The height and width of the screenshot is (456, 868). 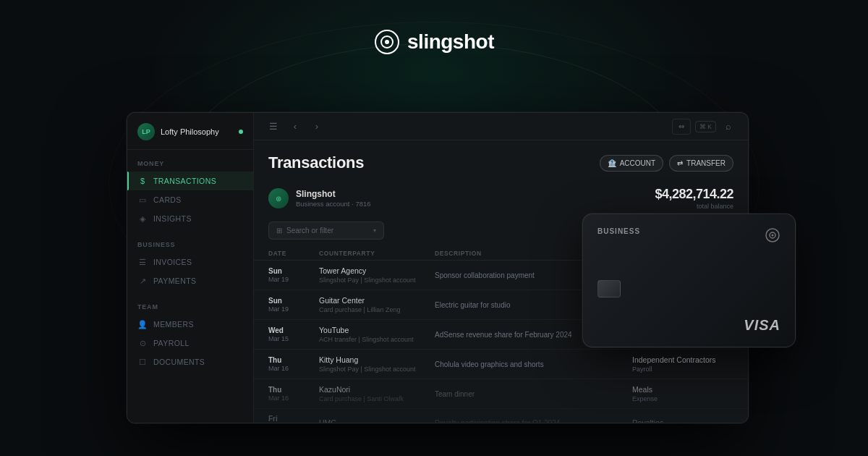 What do you see at coordinates (142, 343) in the screenshot?
I see `payroll-icon: ⊙` at bounding box center [142, 343].